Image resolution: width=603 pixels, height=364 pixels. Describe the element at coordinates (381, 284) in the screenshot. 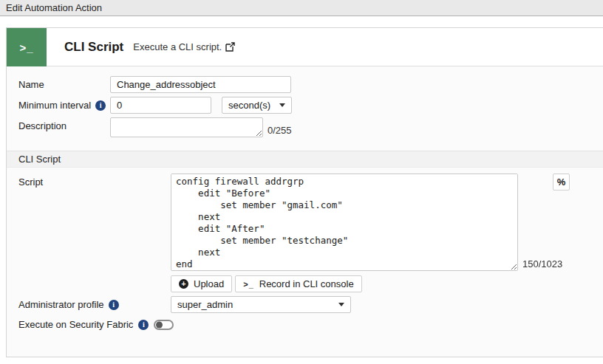

I see `script-actions-row: + Upload >_ Record in CLI console` at that location.